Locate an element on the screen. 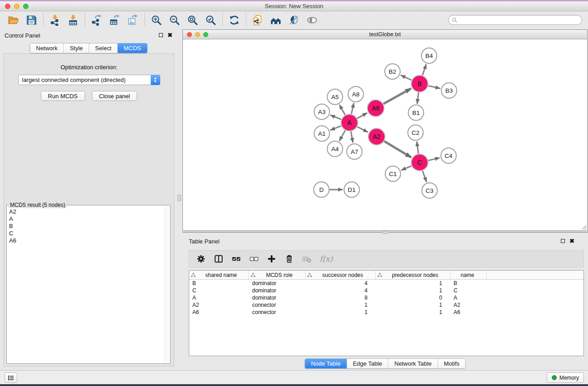 This screenshot has width=588, height=386. task-history-button is located at coordinates (11, 377).